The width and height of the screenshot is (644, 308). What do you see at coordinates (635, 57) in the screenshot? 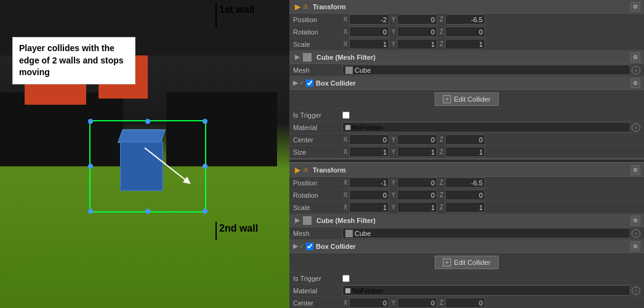
I see `mesh-settings-btn: ⚙` at bounding box center [635, 57].